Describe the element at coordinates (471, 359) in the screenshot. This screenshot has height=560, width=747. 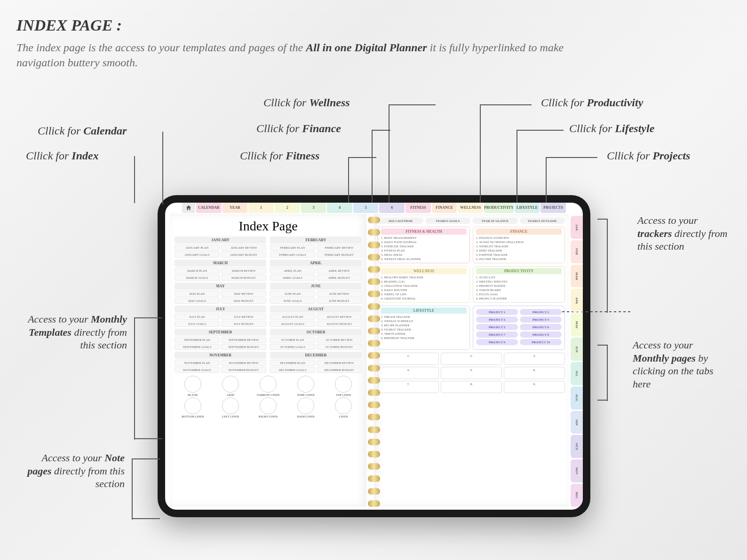
I see `extra-slot: 2.` at that location.